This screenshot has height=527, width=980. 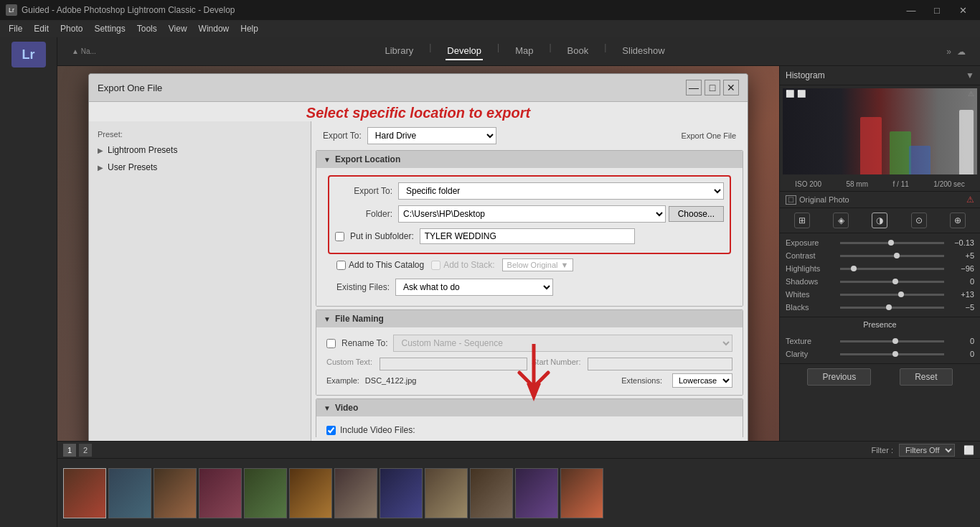 What do you see at coordinates (802, 220) in the screenshot?
I see `basic-tool-icon: ⊞` at bounding box center [802, 220].